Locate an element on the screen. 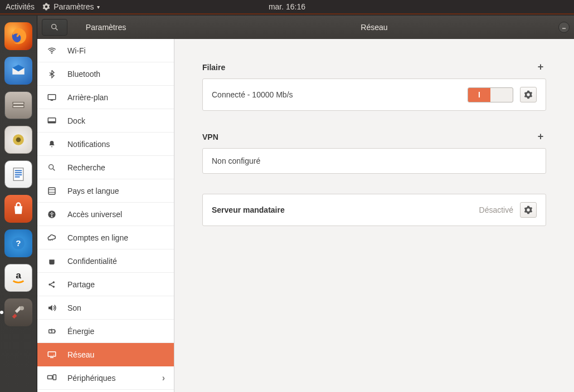  dock-icon is located at coordinates (52, 121).